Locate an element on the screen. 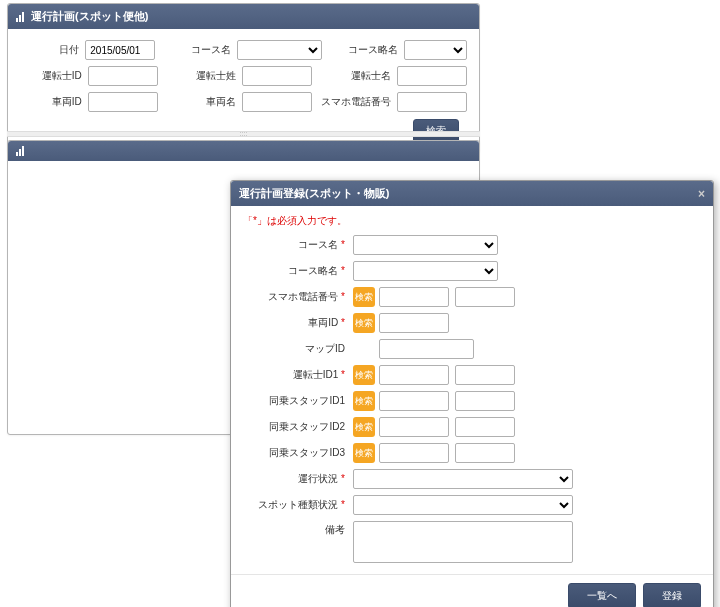  driver-id-label: 運転士ID is located at coordinates (54, 76).